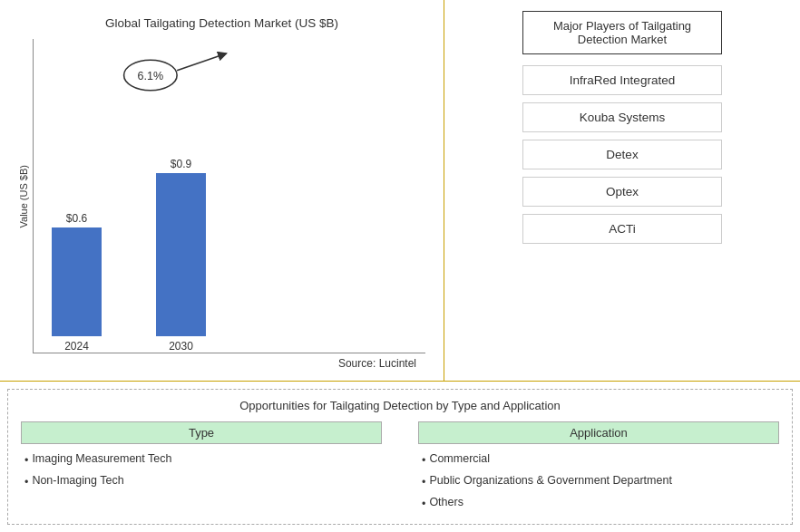 The width and height of the screenshot is (800, 532). What do you see at coordinates (600, 459) in the screenshot?
I see `application-item-0: • Commercial` at bounding box center [600, 459].